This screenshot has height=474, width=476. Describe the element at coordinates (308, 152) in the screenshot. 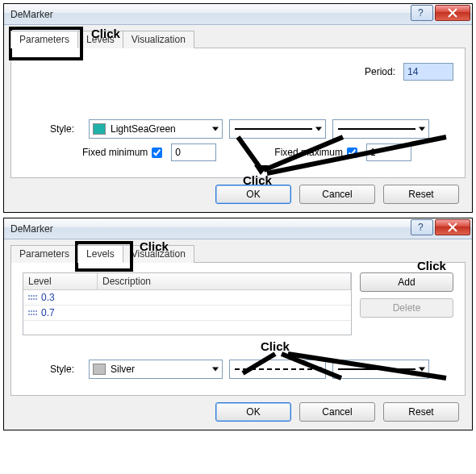

I see `fixed-maximum-label: Fixed maximum` at that location.